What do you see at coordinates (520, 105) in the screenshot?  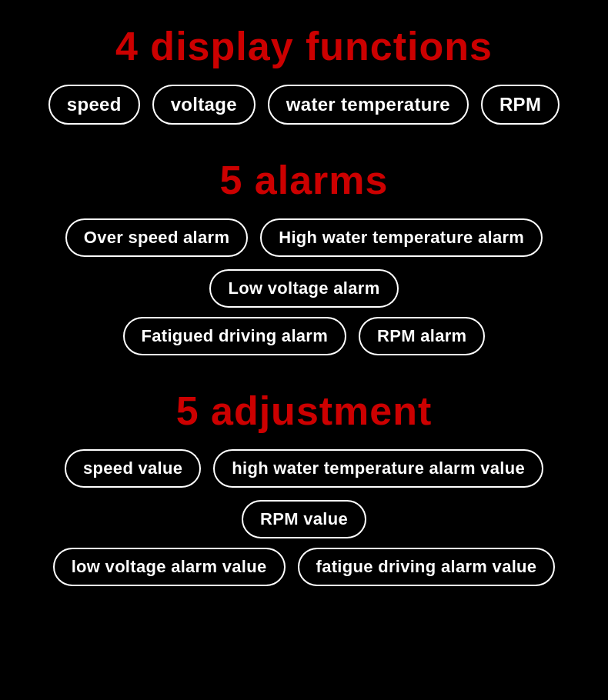 I see `badge-rpm: RPM` at bounding box center [520, 105].